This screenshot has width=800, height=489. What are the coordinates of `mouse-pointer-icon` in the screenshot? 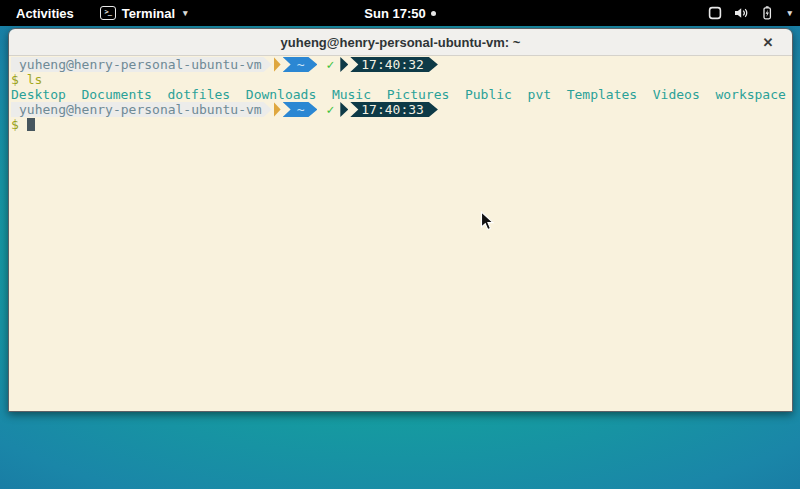 It's located at (488, 222).